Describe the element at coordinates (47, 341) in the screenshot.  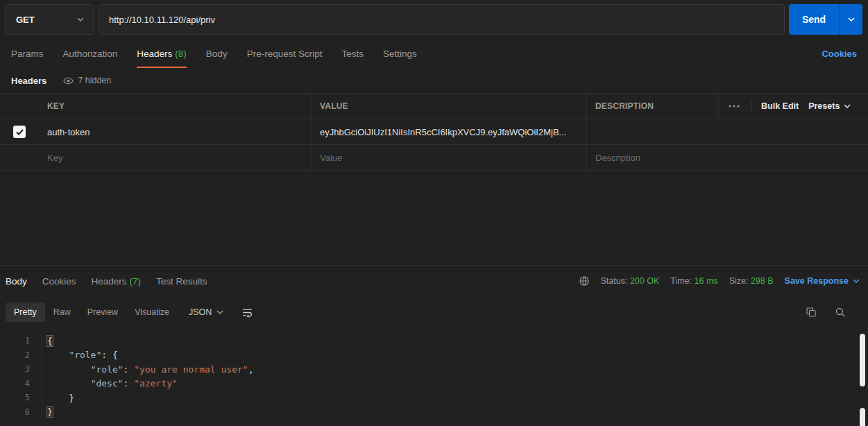
I see `code-text: {` at that location.